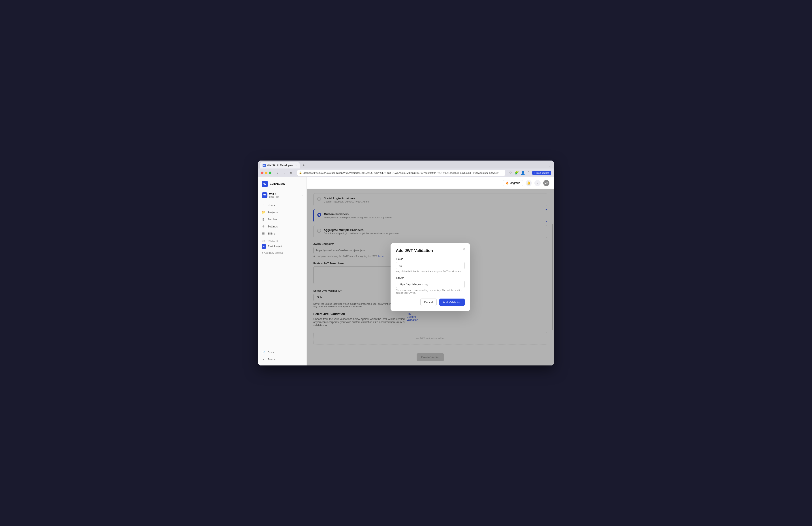 The height and width of the screenshot is (526, 812). What do you see at coordinates (263, 226) in the screenshot?
I see `settings-icon: ⚙` at bounding box center [263, 226].